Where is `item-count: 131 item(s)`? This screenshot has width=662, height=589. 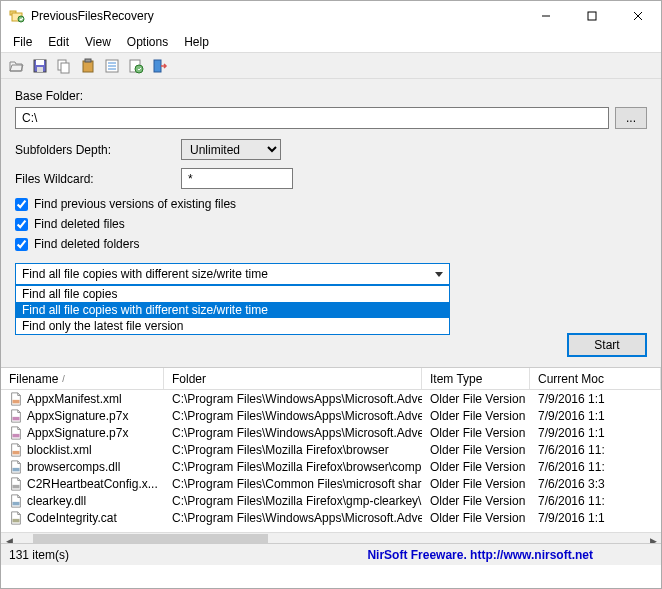 item-count: 131 item(s) is located at coordinates (109, 555).